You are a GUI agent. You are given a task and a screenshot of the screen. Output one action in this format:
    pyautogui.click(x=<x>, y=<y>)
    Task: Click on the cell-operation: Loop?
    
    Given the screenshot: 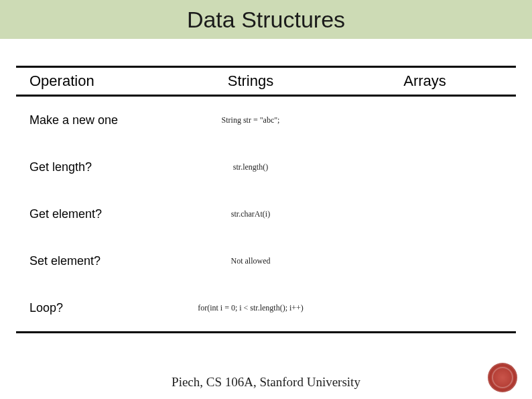 What is the action you would take?
    pyautogui.click(x=80, y=308)
    